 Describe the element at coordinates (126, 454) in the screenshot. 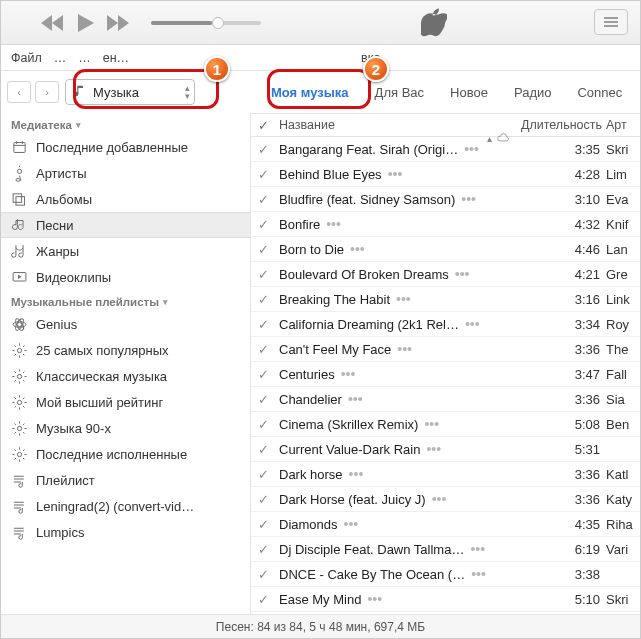

I see `sidebar-playlist-item: Последние исполненные` at that location.